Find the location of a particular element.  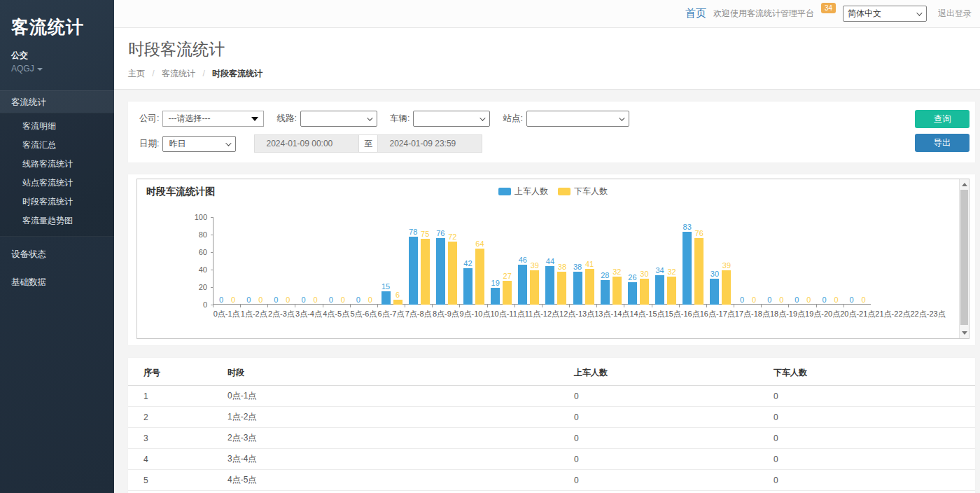

date-preset-select: 昨日 is located at coordinates (199, 144).